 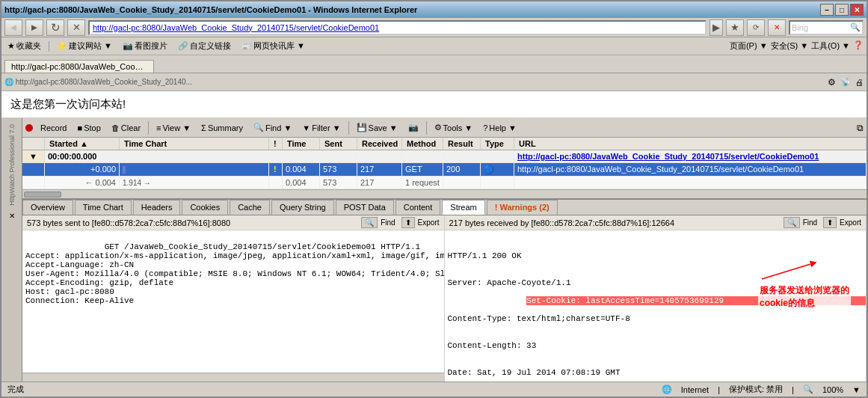 What do you see at coordinates (233, 377) in the screenshot?
I see `request-scrollbar-h` at bounding box center [233, 377].